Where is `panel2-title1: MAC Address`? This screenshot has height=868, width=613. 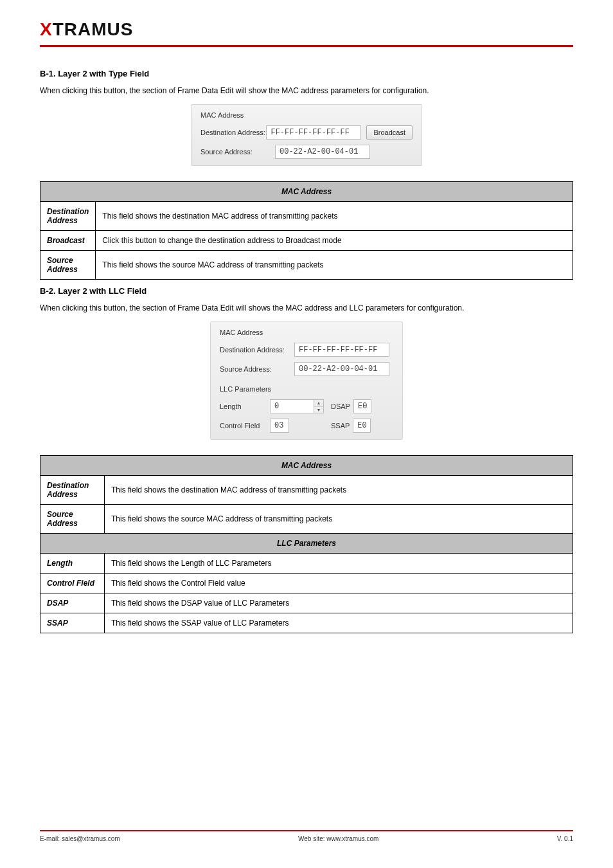
panel2-title1: MAC Address is located at coordinates (306, 332).